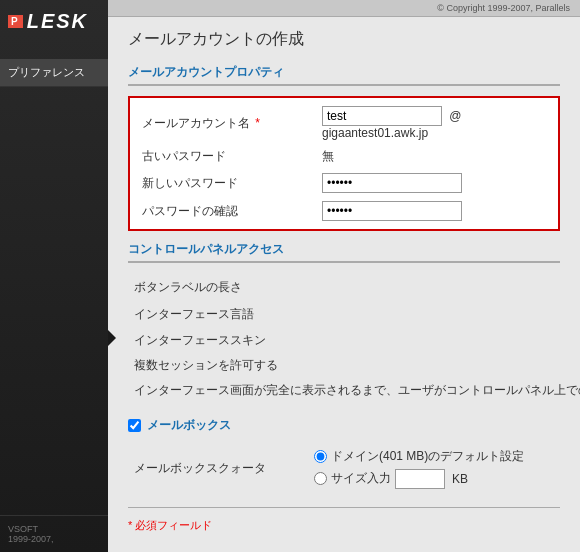 This screenshot has width=580, height=552. What do you see at coordinates (226, 211) in the screenshot?
I see `confirm-password-label: パスワードの確認` at bounding box center [226, 211].